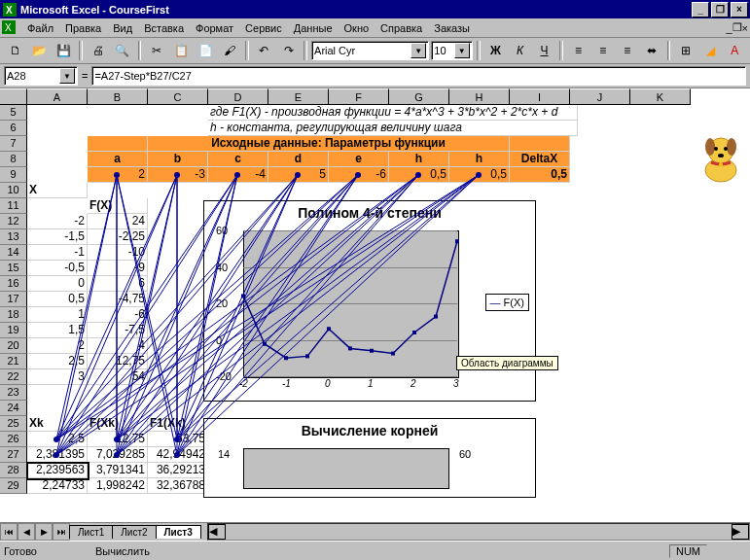 Image resolution: width=750 pixels, height=560 pixels. Describe the element at coordinates (419, 159) in the screenshot. I see `cell-G8: h` at that location.